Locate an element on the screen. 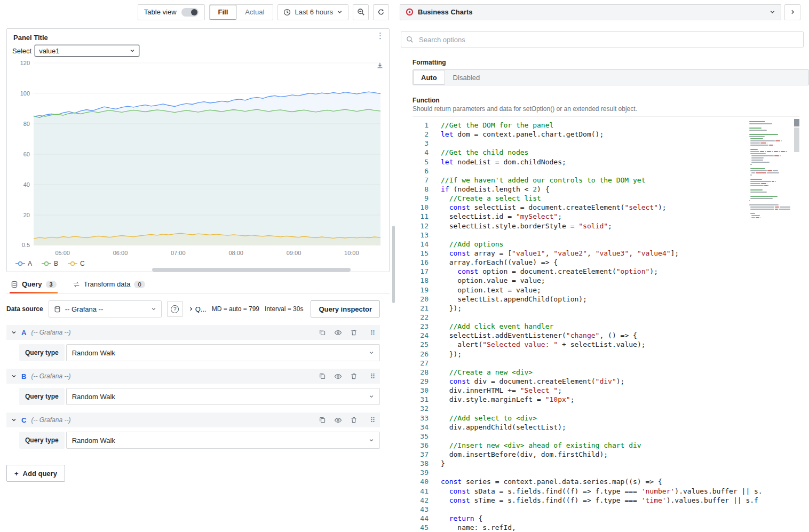  code-line: 10 const selectList = document.createEle… is located at coordinates (606, 207).